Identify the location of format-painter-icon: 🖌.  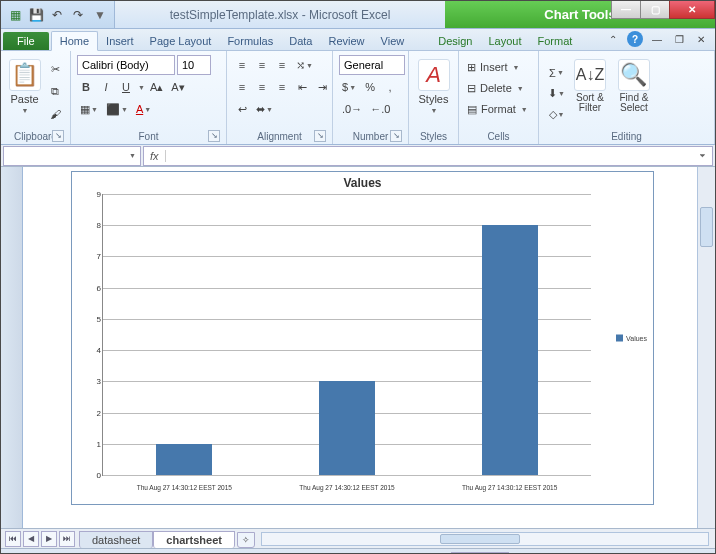
(55, 114).